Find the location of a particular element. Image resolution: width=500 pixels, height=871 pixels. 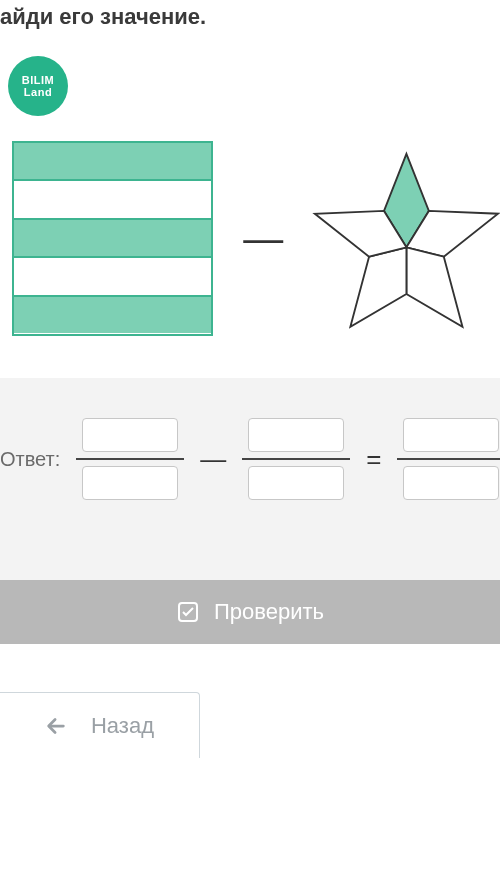

denominator-3-input is located at coordinates (451, 483).